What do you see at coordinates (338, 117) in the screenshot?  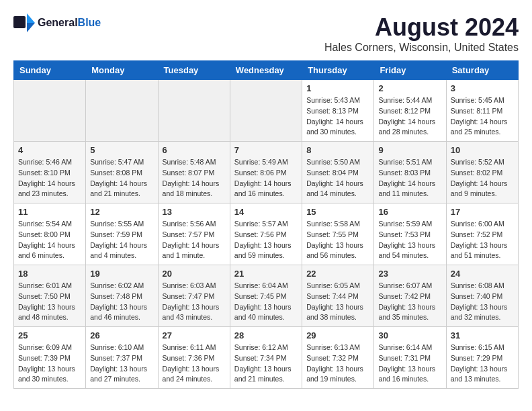 I see `day-info: Sunrise: 5:43 AMSunset: 8:13 PMDaylight:…` at bounding box center [338, 117].